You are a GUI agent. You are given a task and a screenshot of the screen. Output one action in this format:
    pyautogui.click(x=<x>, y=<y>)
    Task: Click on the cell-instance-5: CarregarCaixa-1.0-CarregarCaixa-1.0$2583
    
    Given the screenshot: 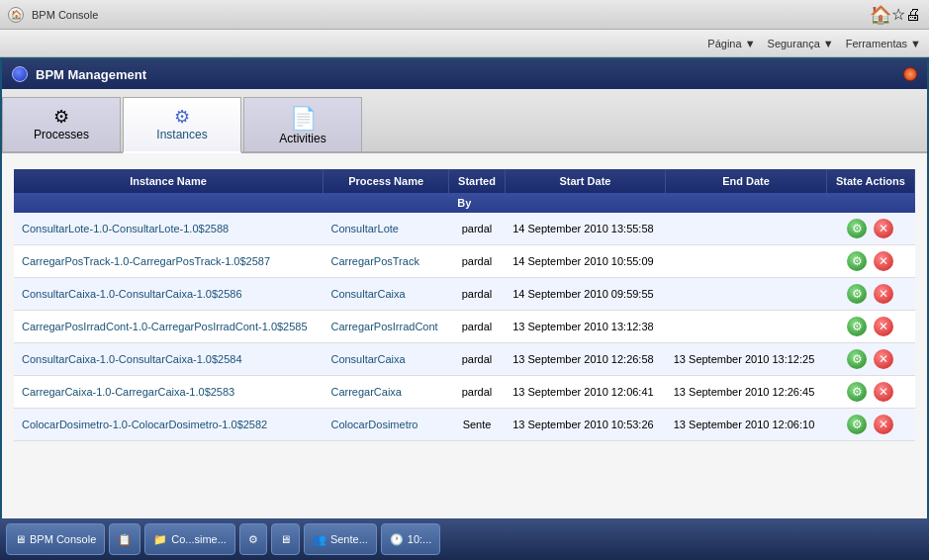 What is the action you would take?
    pyautogui.click(x=168, y=392)
    